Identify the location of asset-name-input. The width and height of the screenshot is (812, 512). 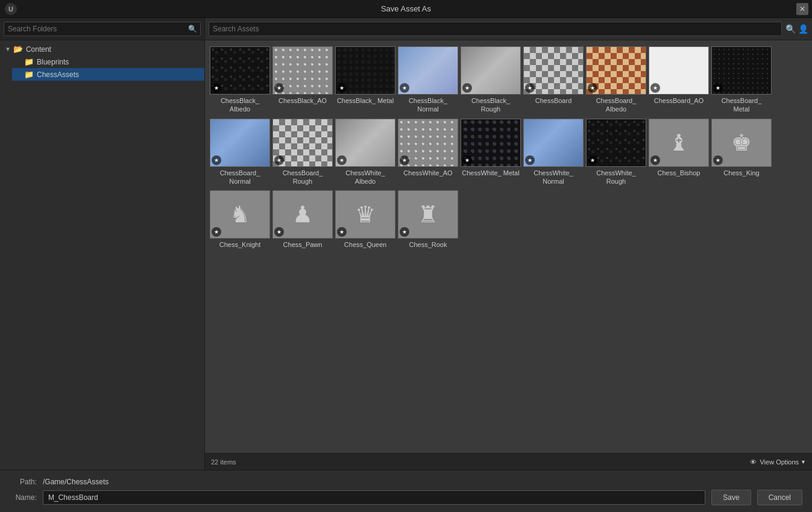
(374, 498).